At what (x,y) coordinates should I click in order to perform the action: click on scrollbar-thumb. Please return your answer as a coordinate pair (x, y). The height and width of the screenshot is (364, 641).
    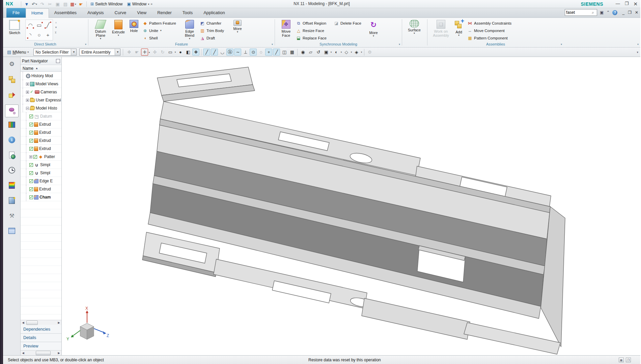
    Looking at the image, I should click on (43, 353).